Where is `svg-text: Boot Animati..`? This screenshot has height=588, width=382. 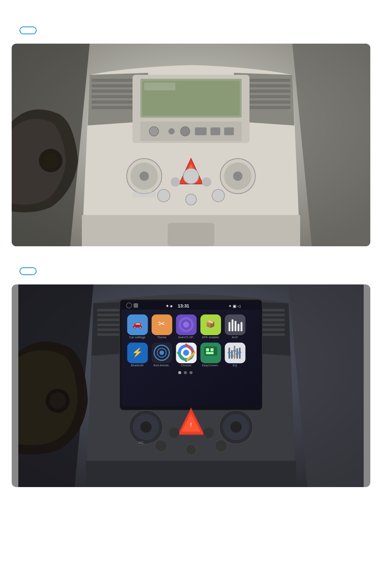 svg-text: Boot Animati.. is located at coordinates (162, 366).